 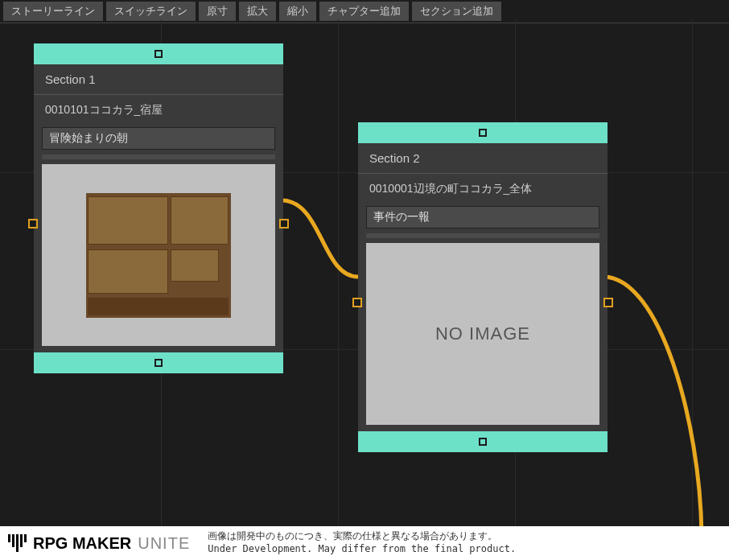 I want to click on footer-banner: RPG MAKER UNITE 画像は開発中のものにつき、実際の仕様と異なる場合…, so click(x=364, y=543).